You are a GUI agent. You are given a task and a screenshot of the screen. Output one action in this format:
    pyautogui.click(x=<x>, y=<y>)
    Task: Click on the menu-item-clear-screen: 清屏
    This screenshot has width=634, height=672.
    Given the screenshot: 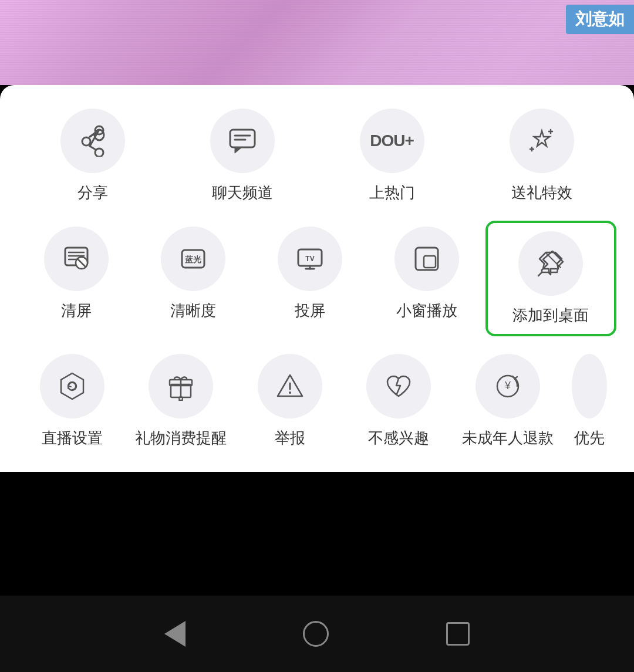 What is the action you would take?
    pyautogui.click(x=76, y=273)
    